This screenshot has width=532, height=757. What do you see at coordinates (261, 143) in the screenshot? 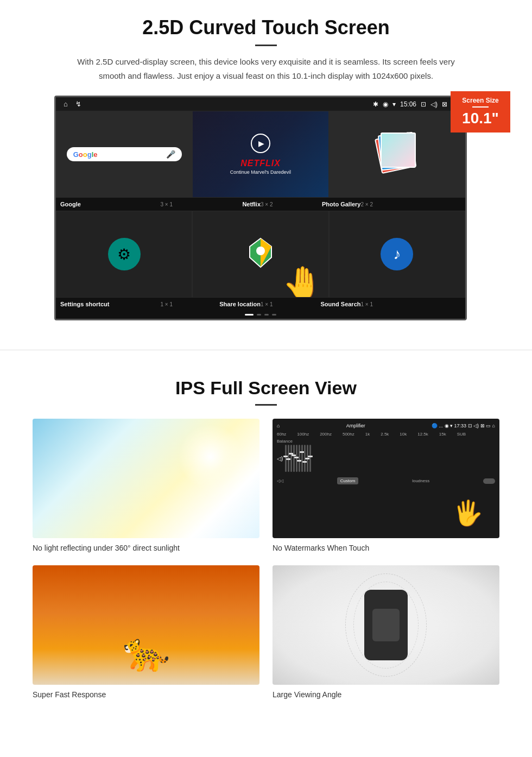
I see `netflix-play-button: ▶` at bounding box center [261, 143].